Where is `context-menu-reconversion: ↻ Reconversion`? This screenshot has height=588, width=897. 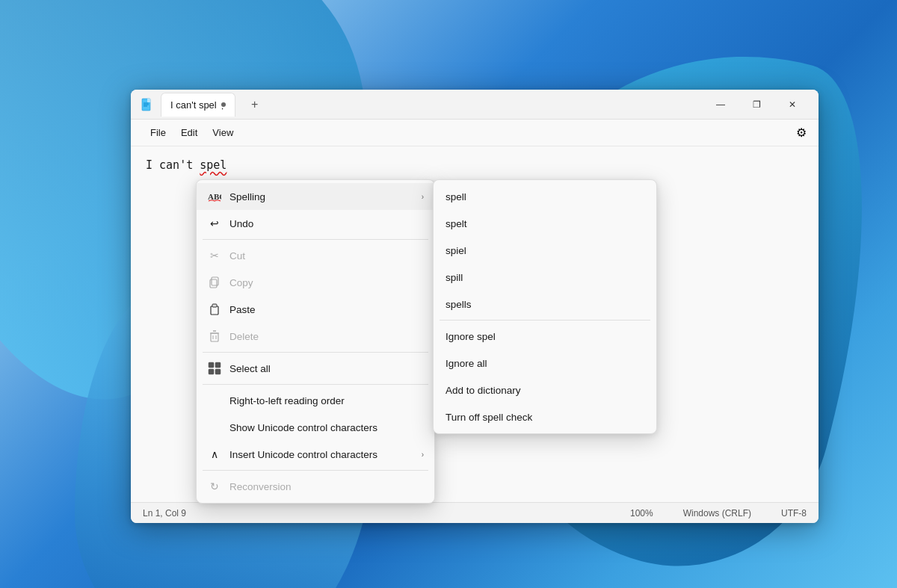 context-menu-reconversion: ↻ Reconversion is located at coordinates (315, 486).